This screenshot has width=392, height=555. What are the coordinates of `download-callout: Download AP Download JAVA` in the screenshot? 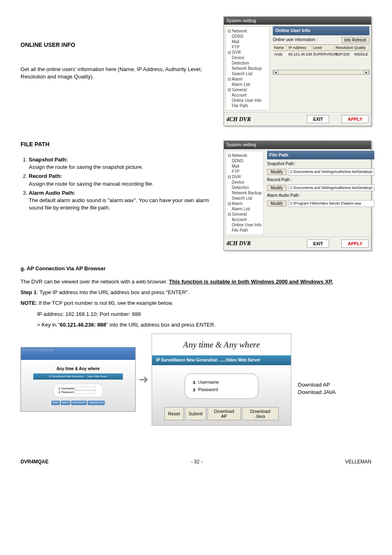 It's located at (317, 380).